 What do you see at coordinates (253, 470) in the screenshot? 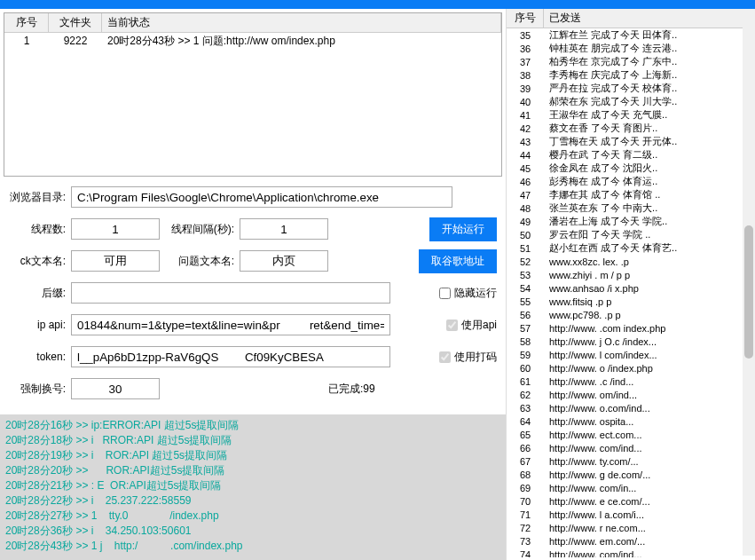
I see `console-line: 20时28分20秒 >> ROR:API超过5s提取间隔` at bounding box center [253, 470].